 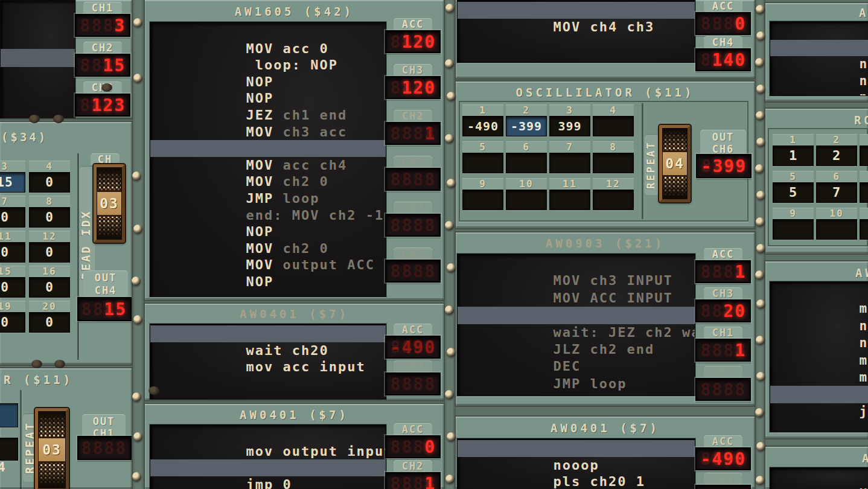 I want to click on memory-cell: 5 5, so click(x=793, y=187).